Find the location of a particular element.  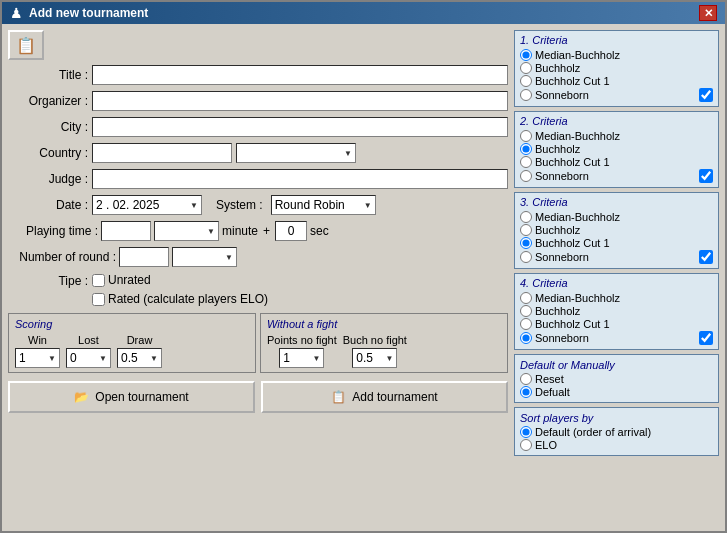

rounds-dropdown: ▼ is located at coordinates (204, 257).